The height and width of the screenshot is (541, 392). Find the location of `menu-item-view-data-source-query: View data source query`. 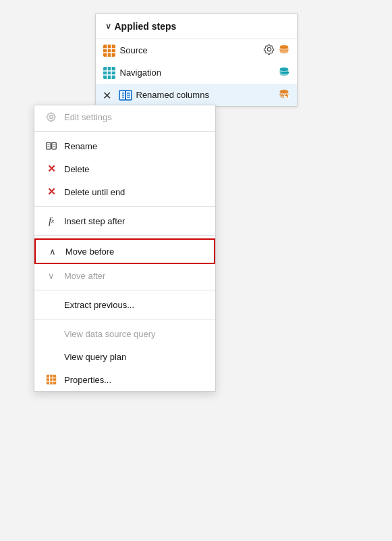

menu-item-view-data-source-query: View data source query is located at coordinates (125, 334).